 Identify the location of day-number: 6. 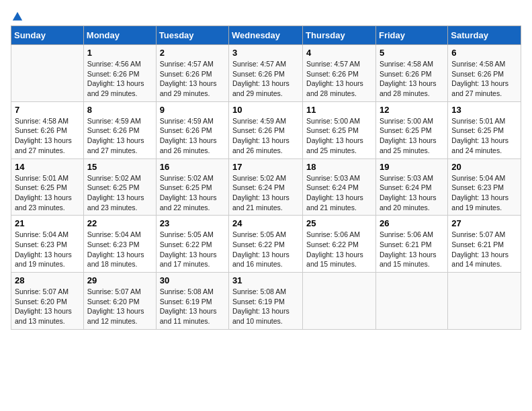
(484, 52).